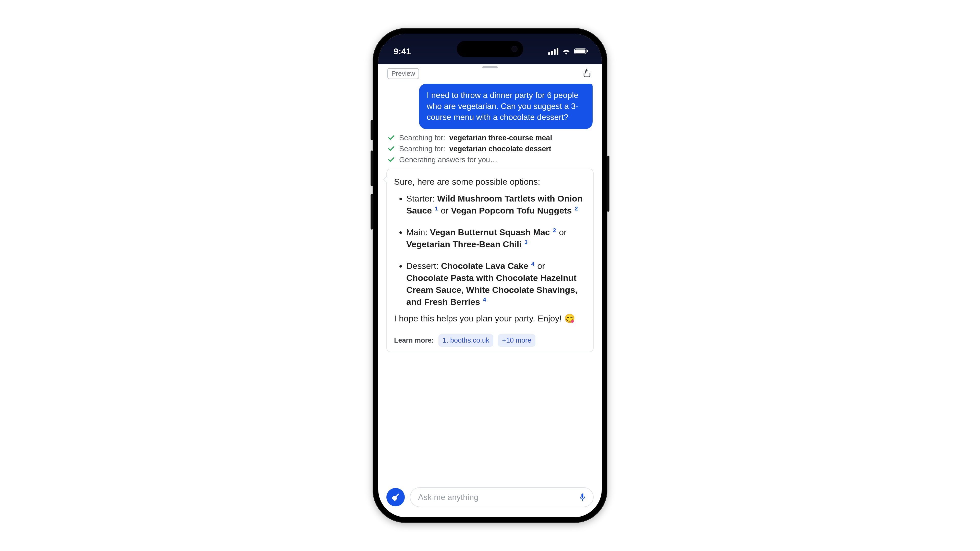 The height and width of the screenshot is (551, 980). Describe the element at coordinates (526, 242) in the screenshot. I see `citation-link: 3` at that location.